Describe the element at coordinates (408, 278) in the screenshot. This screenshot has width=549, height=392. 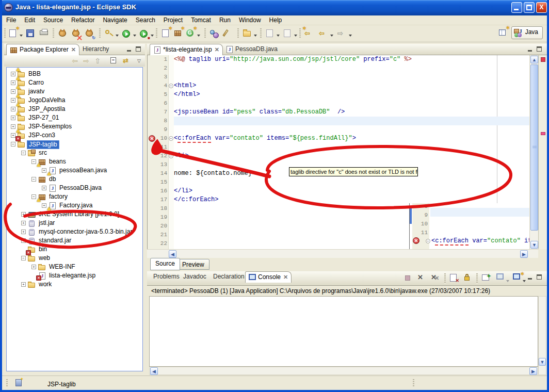
I see `terminate-icon` at that location.